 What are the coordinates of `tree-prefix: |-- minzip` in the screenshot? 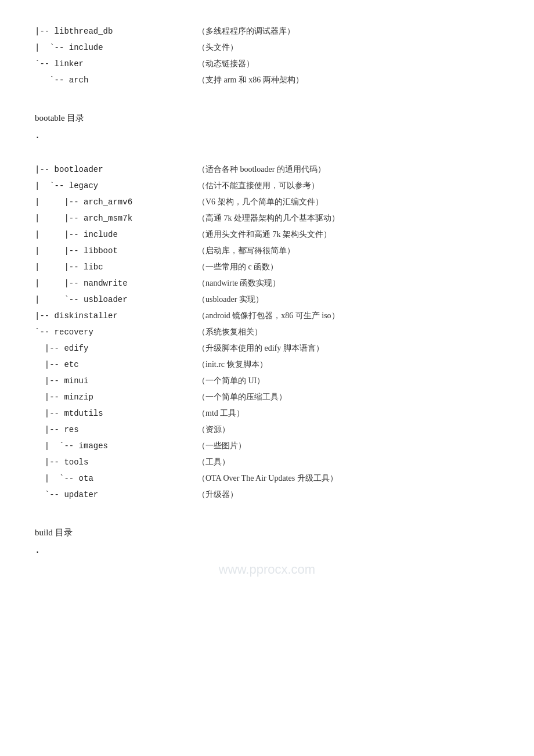 It's located at (116, 397).